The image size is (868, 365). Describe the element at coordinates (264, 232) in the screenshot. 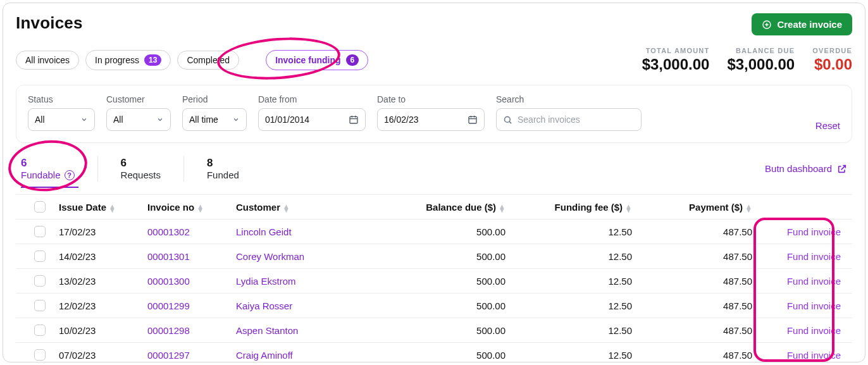

I see `customer-link: Lincoln Geidt` at that location.